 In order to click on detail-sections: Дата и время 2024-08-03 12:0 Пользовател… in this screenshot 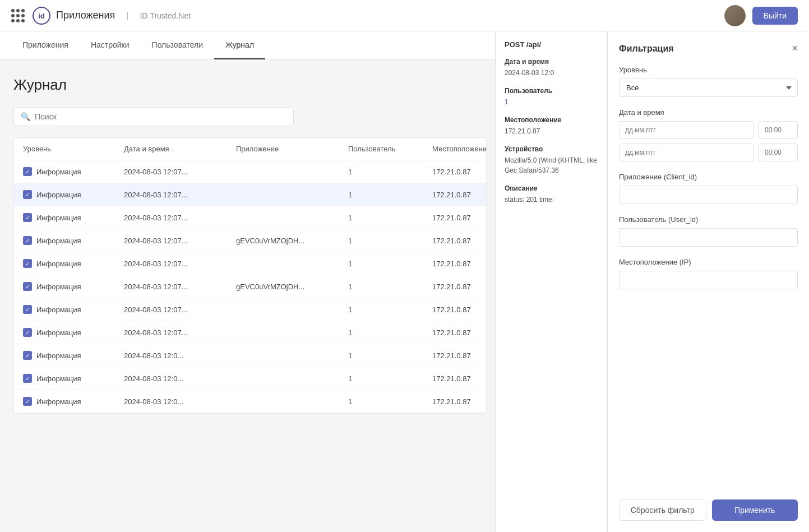, I will do `click(551, 131)`.